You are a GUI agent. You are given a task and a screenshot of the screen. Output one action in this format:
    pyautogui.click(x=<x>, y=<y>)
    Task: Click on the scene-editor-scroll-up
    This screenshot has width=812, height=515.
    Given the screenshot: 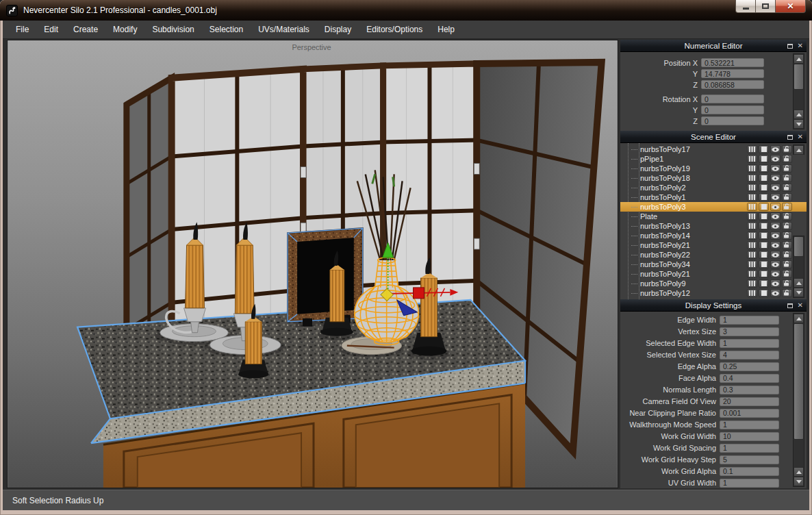 What is the action you would take?
    pyautogui.click(x=798, y=149)
    